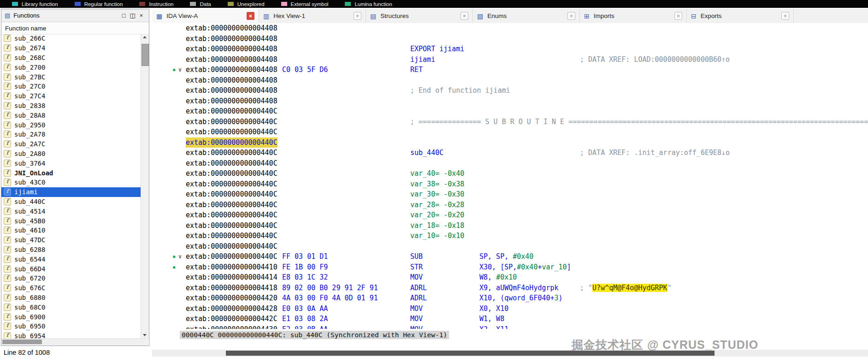  What do you see at coordinates (30, 115) in the screenshot?
I see `function-name: sub_28A8` at bounding box center [30, 115].